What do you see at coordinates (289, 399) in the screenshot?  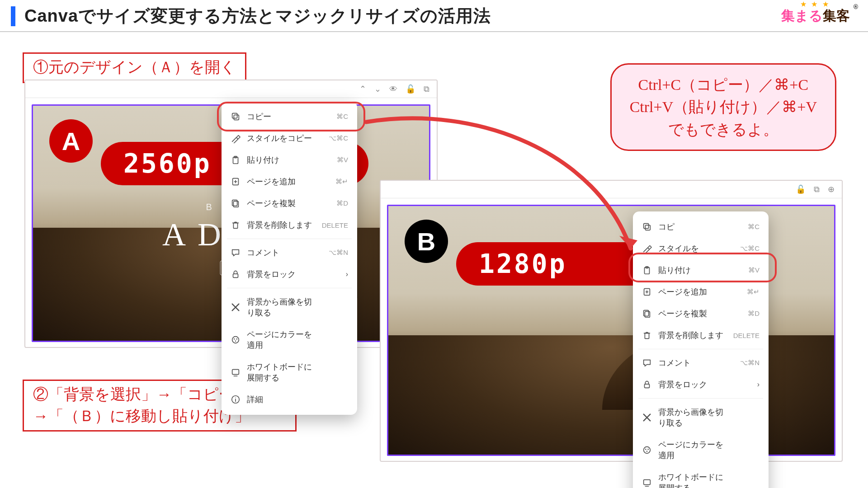 I see `menu-a-item-info: 詳細` at bounding box center [289, 399].